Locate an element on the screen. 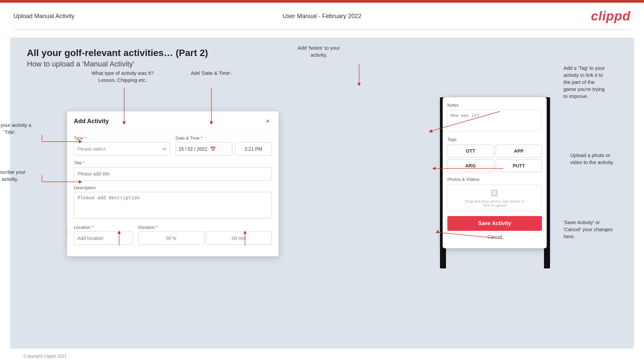 Image resolution: width=644 pixels, height=362 pixels. phone-body: Notes Tags OTT APP ARG PUTT Photos & Vid… is located at coordinates (495, 173).